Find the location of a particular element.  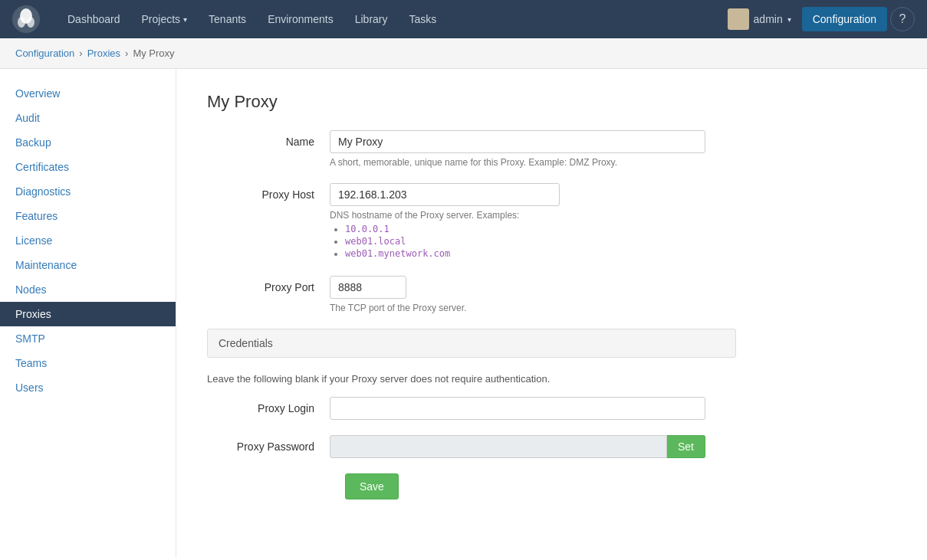

save-section: Save is located at coordinates (552, 486).